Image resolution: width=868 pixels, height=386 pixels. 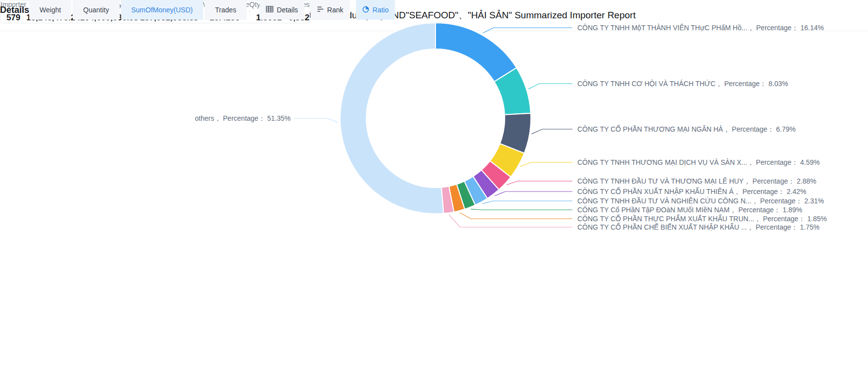 What do you see at coordinates (690, 210) in the screenshot?
I see `pie-label-7: CÔNG TY Cổ PHầN TậP ĐOàN MUốI MIềN NAM， …` at bounding box center [690, 210].